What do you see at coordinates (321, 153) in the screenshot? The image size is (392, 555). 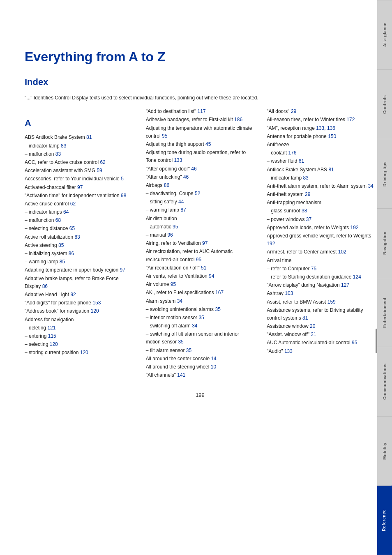 I see `entry-antifreeze-coolant: – coolant 176` at bounding box center [321, 153].